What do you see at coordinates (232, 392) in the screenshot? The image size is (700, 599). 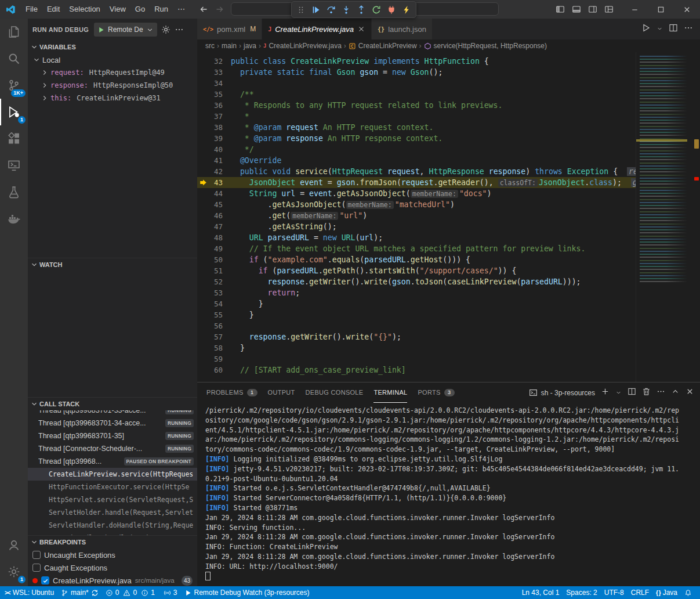 I see `panel-tab-problems: PROBLEMS1` at bounding box center [232, 392].